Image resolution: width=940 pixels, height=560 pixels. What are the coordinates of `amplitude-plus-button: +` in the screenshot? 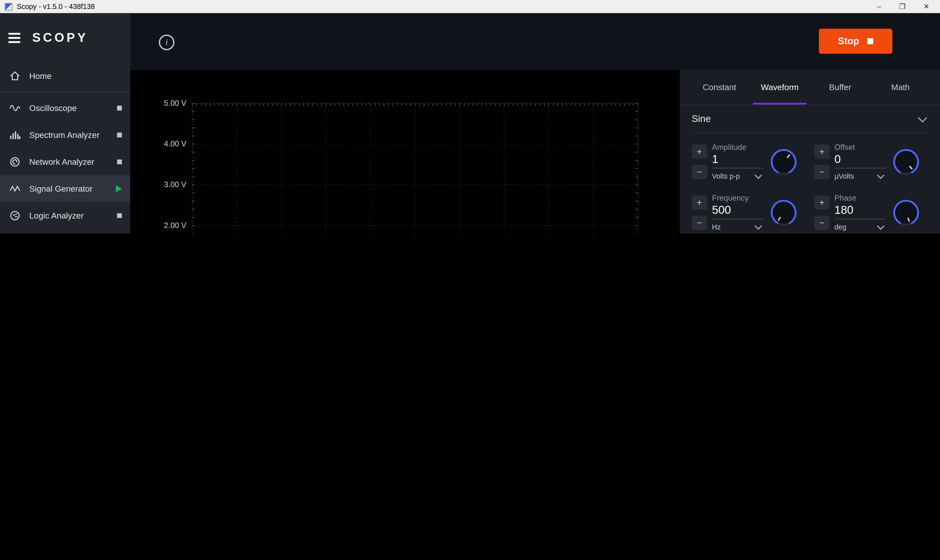 It's located at (700, 152).